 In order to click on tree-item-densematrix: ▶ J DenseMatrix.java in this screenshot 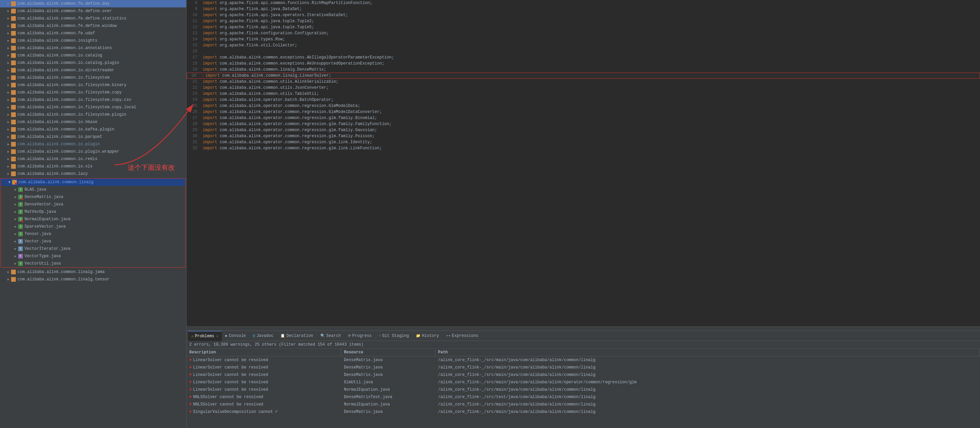, I will do `click(93, 197)`.